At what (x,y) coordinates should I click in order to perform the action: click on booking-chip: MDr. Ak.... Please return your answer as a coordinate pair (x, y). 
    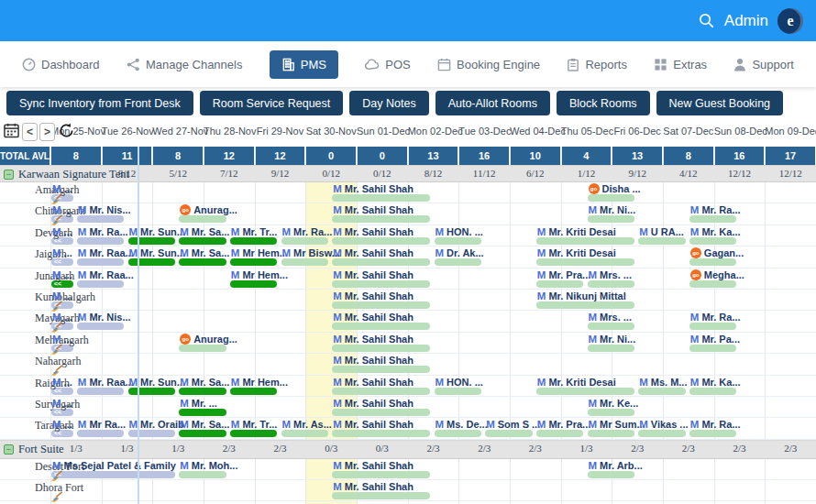
    Looking at the image, I should click on (460, 253).